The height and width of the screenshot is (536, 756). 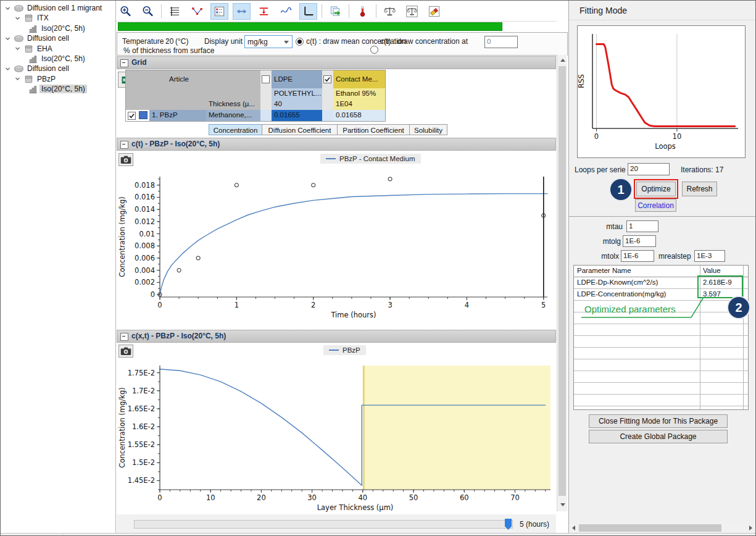 I want to click on ldpe-material-cell: POLYETHYL..., so click(x=297, y=94).